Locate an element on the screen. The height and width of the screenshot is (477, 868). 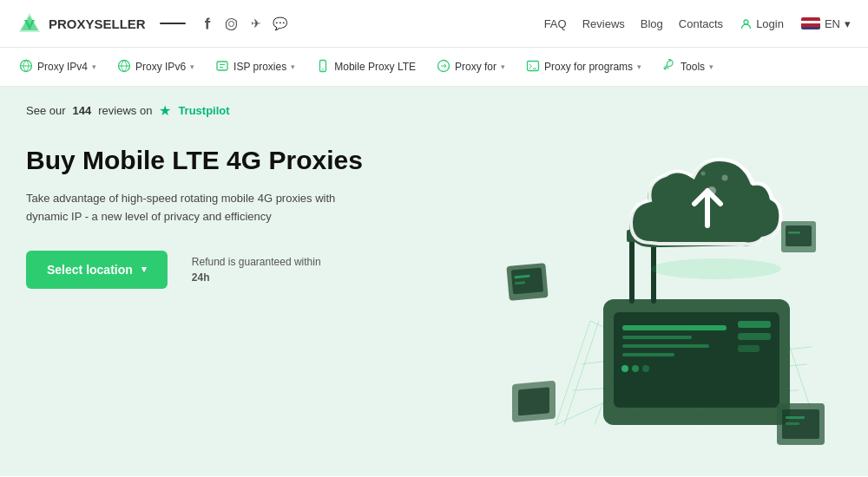
nav-tools: Tools ▾ is located at coordinates (687, 67).